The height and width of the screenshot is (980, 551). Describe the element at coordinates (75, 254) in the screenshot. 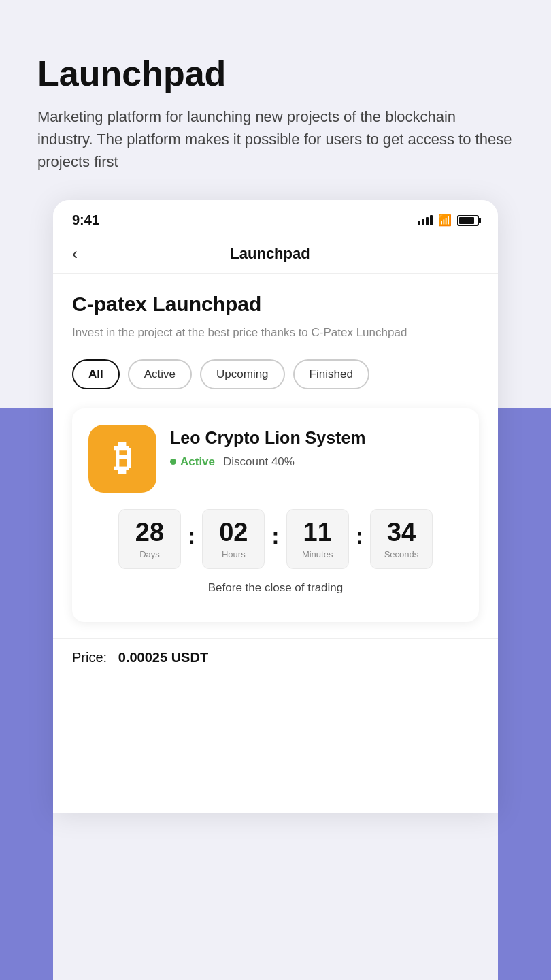

I see `back-button: ‹` at that location.